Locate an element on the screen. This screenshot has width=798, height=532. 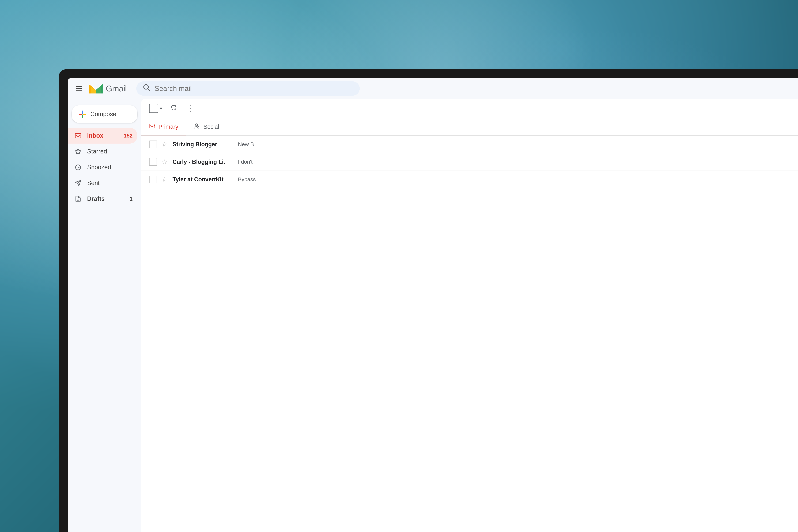
snoozed-label: Snoozed is located at coordinates (110, 167).